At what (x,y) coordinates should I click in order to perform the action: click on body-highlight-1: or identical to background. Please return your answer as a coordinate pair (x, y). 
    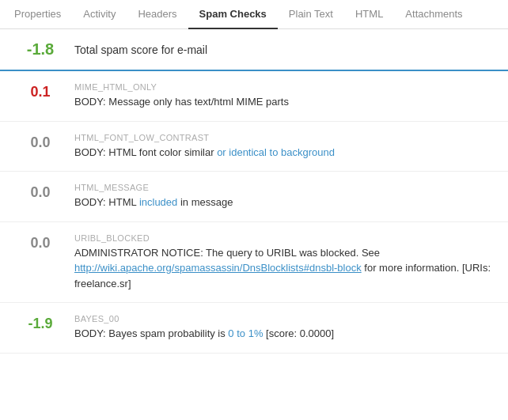
    Looking at the image, I should click on (275, 152).